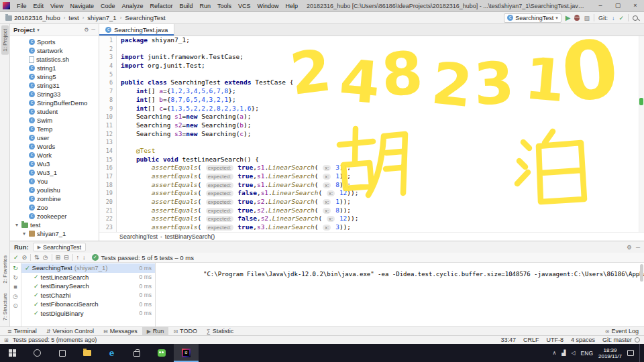 The height and width of the screenshot is (362, 644). Describe the element at coordinates (46, 257) in the screenshot. I see `sort-by-duration-icon: ◷` at that location.